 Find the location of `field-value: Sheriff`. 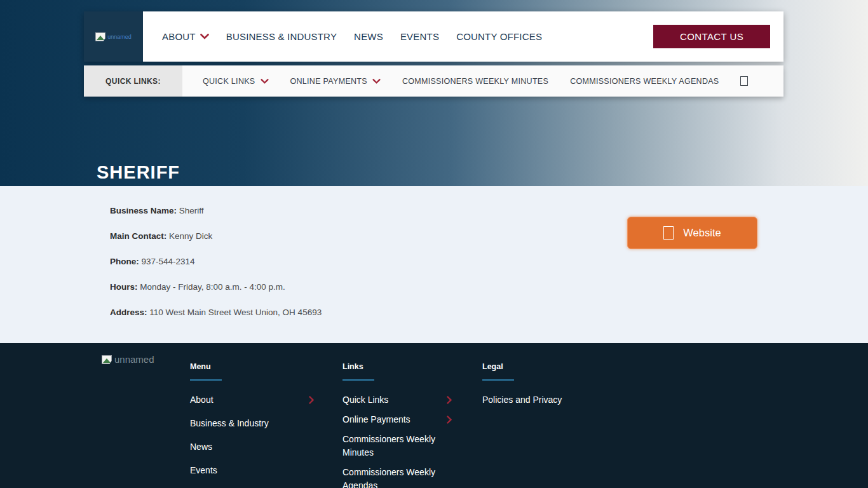

field-value: Sheriff is located at coordinates (192, 211).